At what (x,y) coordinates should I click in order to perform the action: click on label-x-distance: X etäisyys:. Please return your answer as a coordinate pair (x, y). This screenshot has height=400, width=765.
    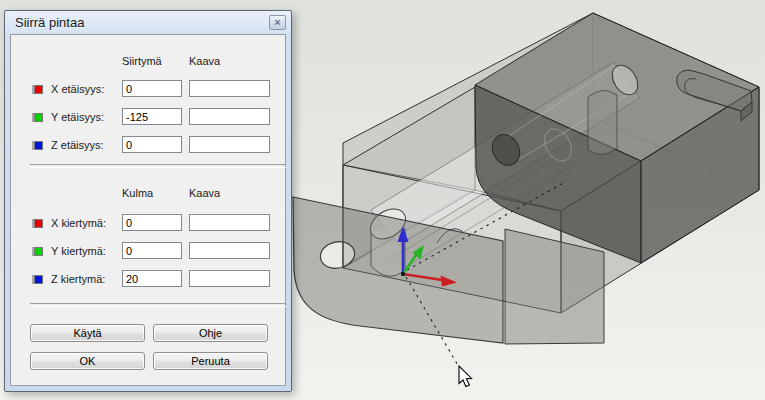
    Looking at the image, I should click on (78, 89).